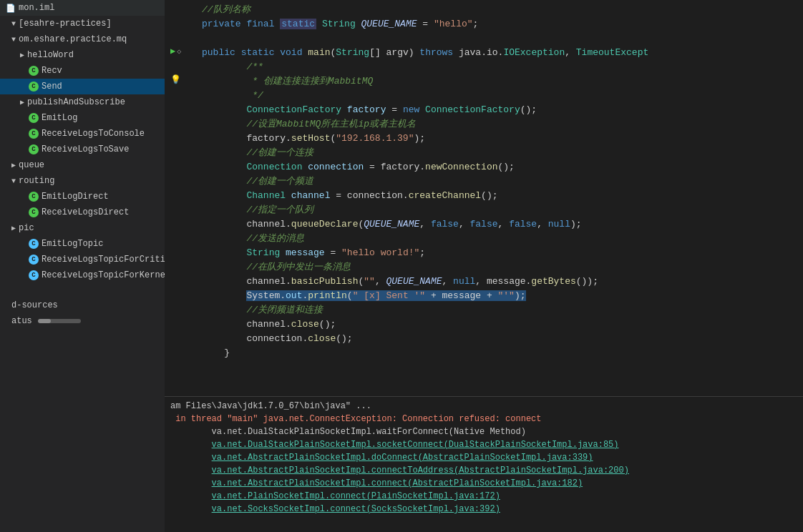  What do you see at coordinates (484, 82) in the screenshot?
I see `code-line-6: 💡 * 创建连接连接到MabbitMQ` at bounding box center [484, 82].